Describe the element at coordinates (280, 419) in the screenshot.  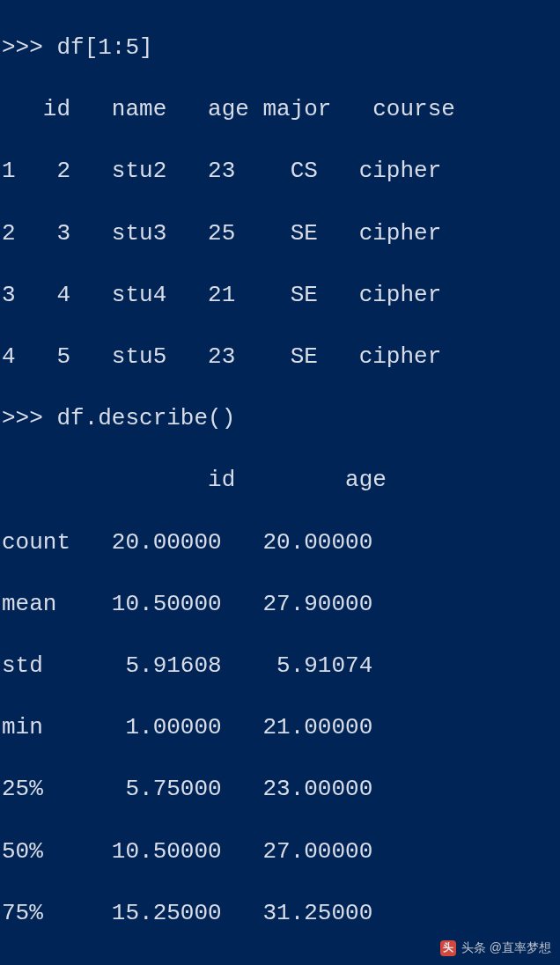
I see `prompt-line-describe: >>> df.describe()` at that location.